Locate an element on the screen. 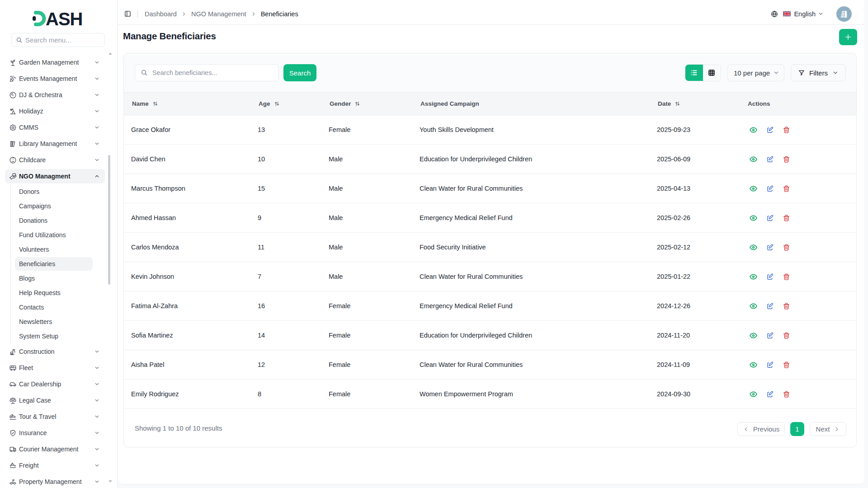 The image size is (868, 488). svg-text: ASH is located at coordinates (64, 19).